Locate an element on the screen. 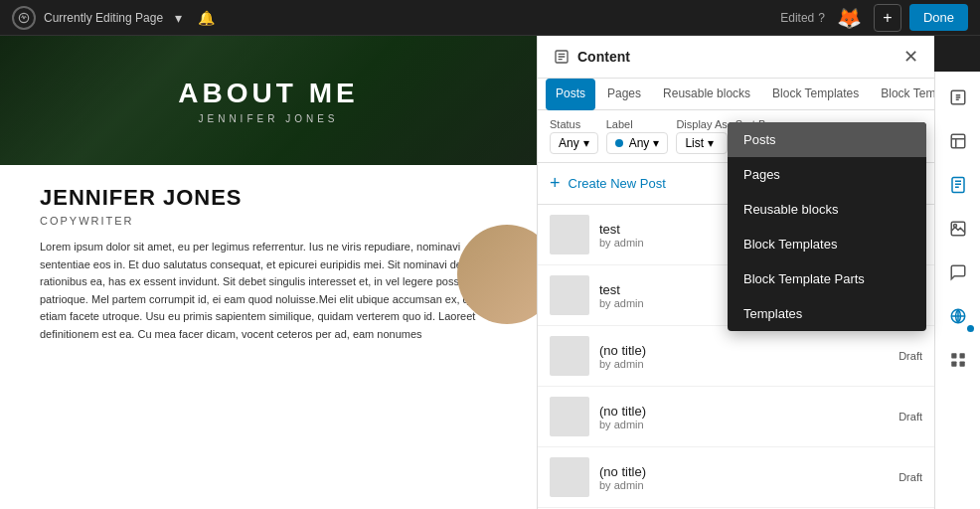 Image resolution: width=980 pixels, height=509 pixels. dropdown-item-posts: Posts is located at coordinates (827, 139).